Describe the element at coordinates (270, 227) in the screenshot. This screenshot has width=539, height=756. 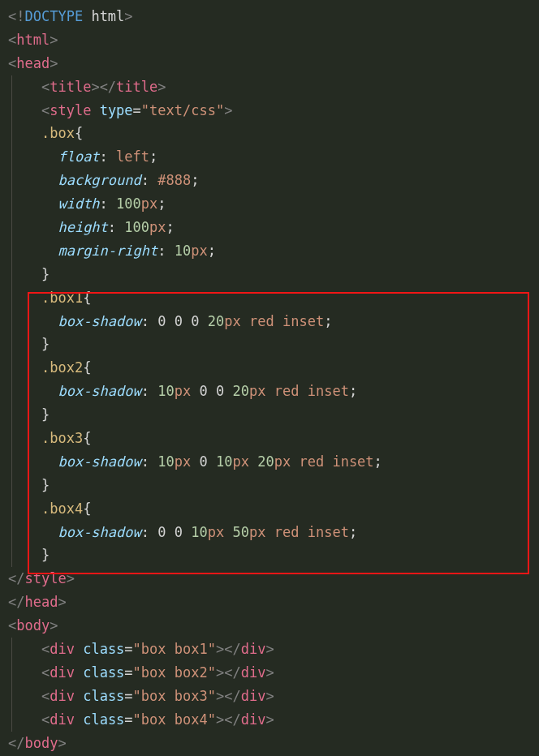
I see `code-line: height: 100px;` at that location.